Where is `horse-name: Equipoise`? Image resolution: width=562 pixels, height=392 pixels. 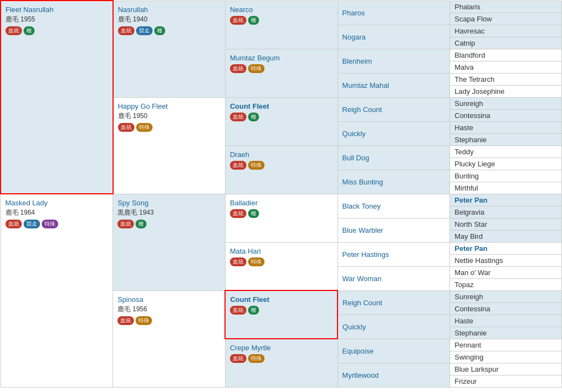
horse-name: Equipoise is located at coordinates (358, 351).